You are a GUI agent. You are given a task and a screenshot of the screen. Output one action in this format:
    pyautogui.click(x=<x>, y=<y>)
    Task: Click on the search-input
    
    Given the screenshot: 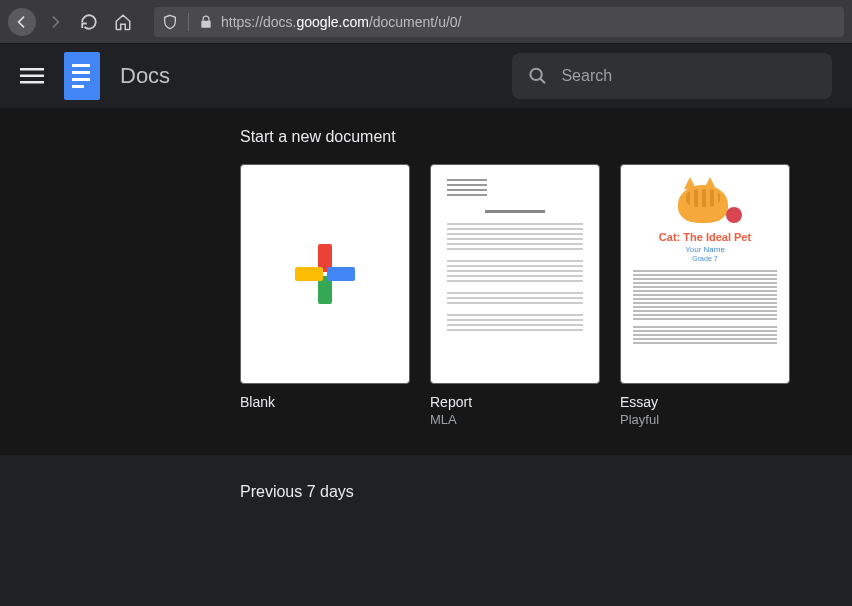 What is the action you would take?
    pyautogui.click(x=688, y=76)
    